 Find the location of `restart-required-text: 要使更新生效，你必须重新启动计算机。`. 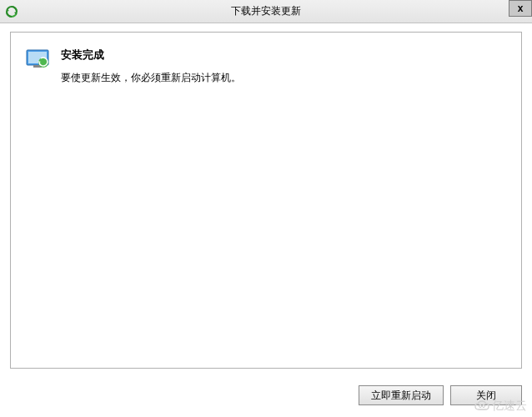

restart-required-text: 要使更新生效，你必须重新启动计算机。 is located at coordinates (284, 78).